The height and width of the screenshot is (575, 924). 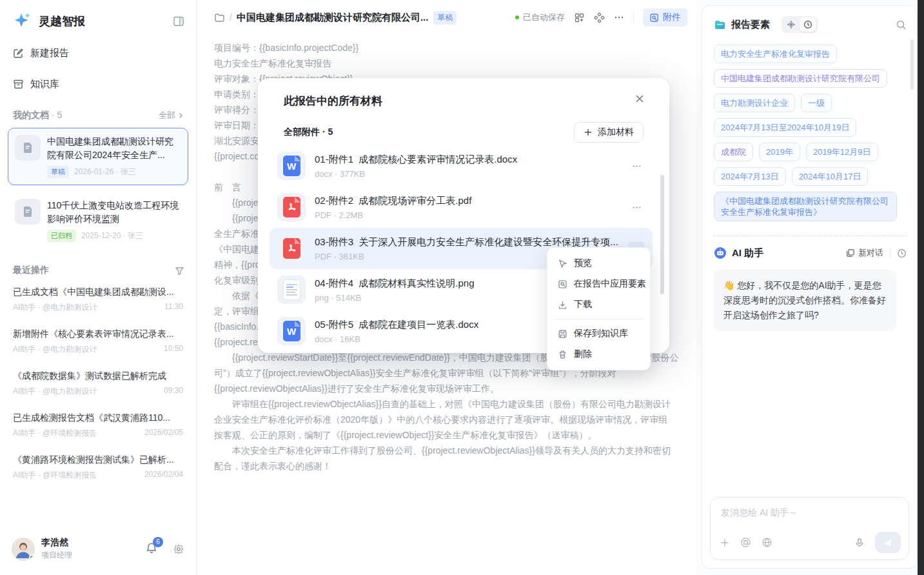 What do you see at coordinates (114, 212) in the screenshot?
I see `document-title: 110千伏上激变电站改造工程环境影响评价环境监测` at bounding box center [114, 212].